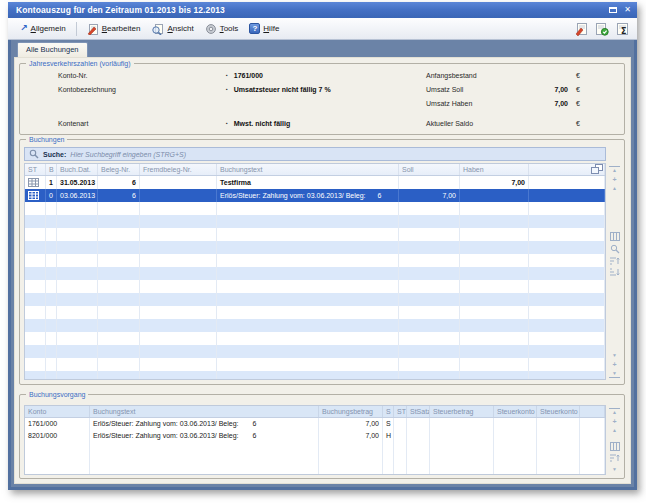 Image resolution: width=646 pixels, height=503 pixels. I want to click on column-header: Steuerkonto 1, so click(516, 412).